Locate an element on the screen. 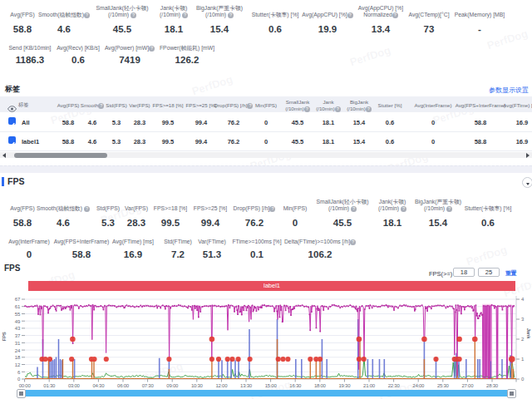  svg-text: 18 is located at coordinates (18, 357).